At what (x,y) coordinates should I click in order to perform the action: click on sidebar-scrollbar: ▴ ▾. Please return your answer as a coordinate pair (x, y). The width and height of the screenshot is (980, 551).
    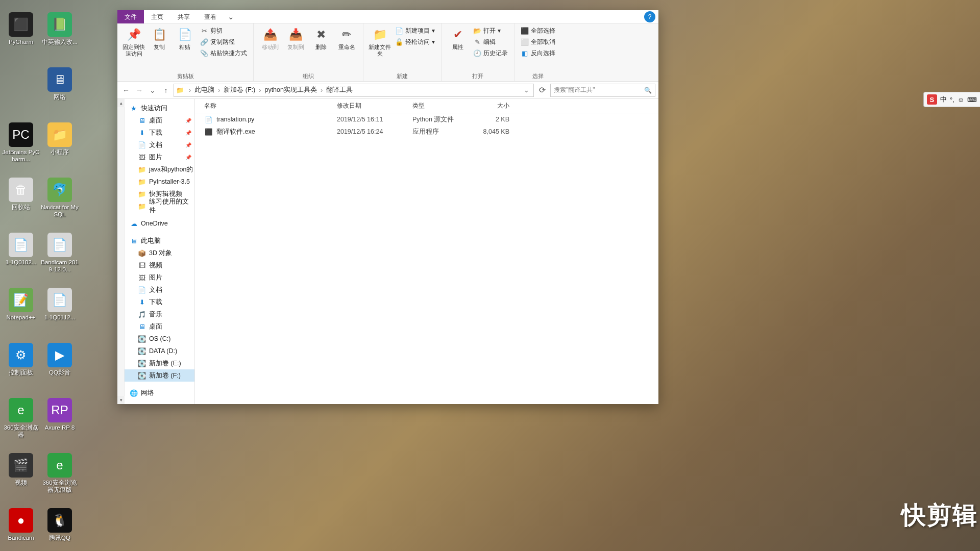
    Looking at the image, I should click on (121, 252).